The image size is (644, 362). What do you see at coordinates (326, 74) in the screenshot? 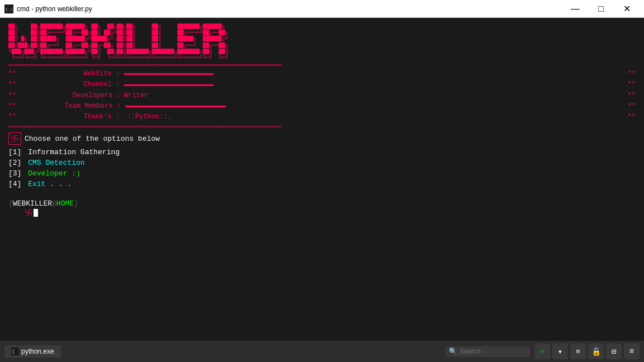
I see `website-row: ** WebSite : **` at bounding box center [326, 74].